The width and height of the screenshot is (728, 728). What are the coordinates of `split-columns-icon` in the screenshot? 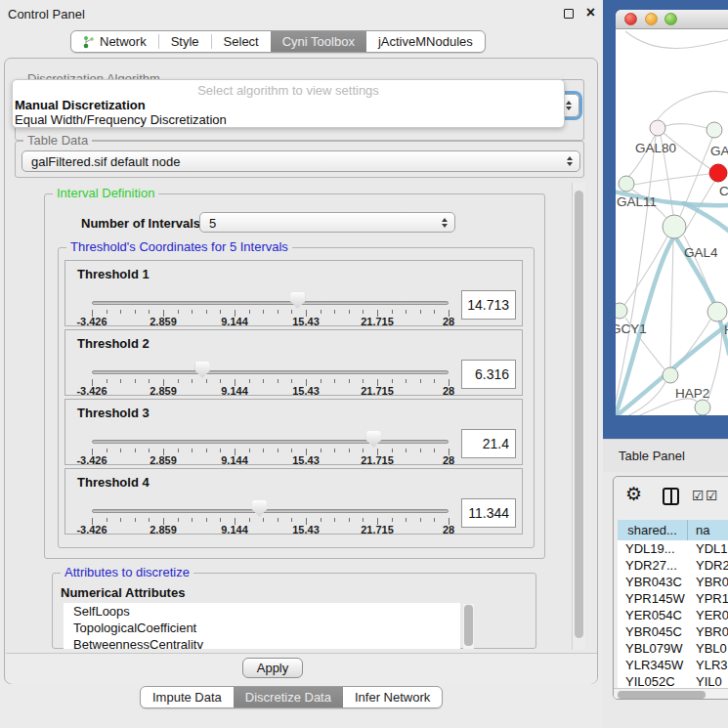 It's located at (670, 496).